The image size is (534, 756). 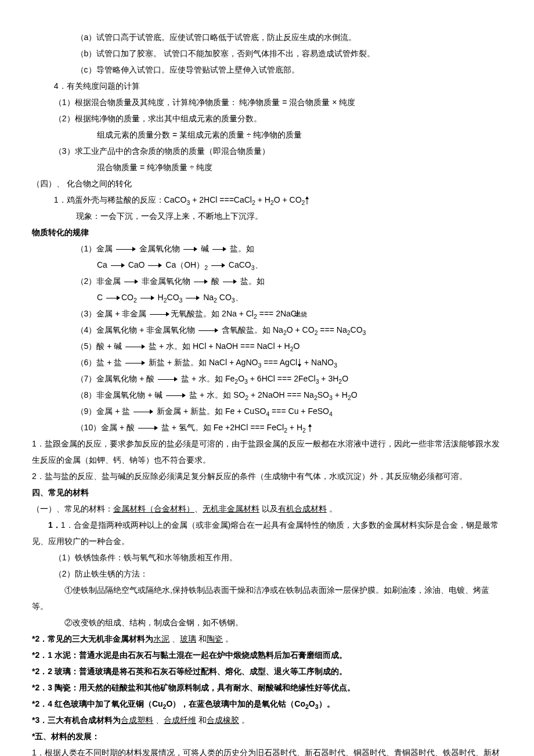 What do you see at coordinates (267, 720) in the screenshot?
I see `paragraph: *3．三大有机合成材料为合成塑料 、合成纤维 和合成橡胶 。` at bounding box center [267, 720].